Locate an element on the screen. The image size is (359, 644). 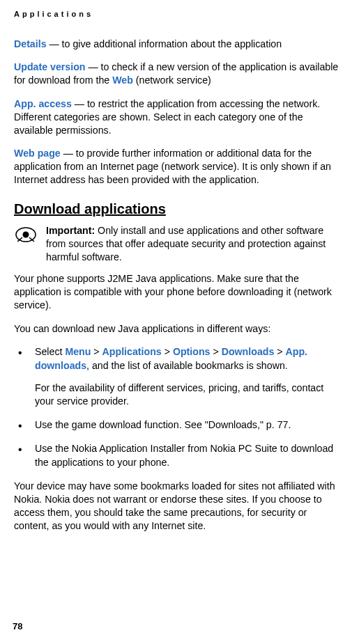
important-icon is located at coordinates (26, 236).